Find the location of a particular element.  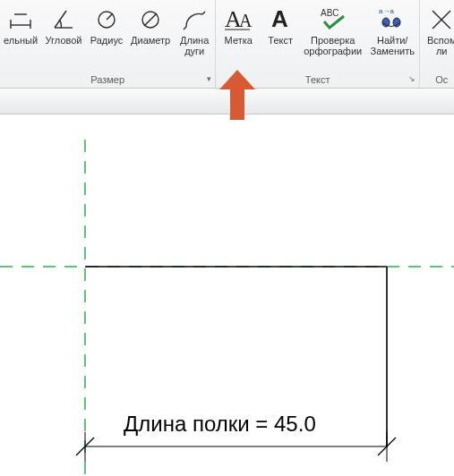

btn-label: Угловой is located at coordinates (64, 46).